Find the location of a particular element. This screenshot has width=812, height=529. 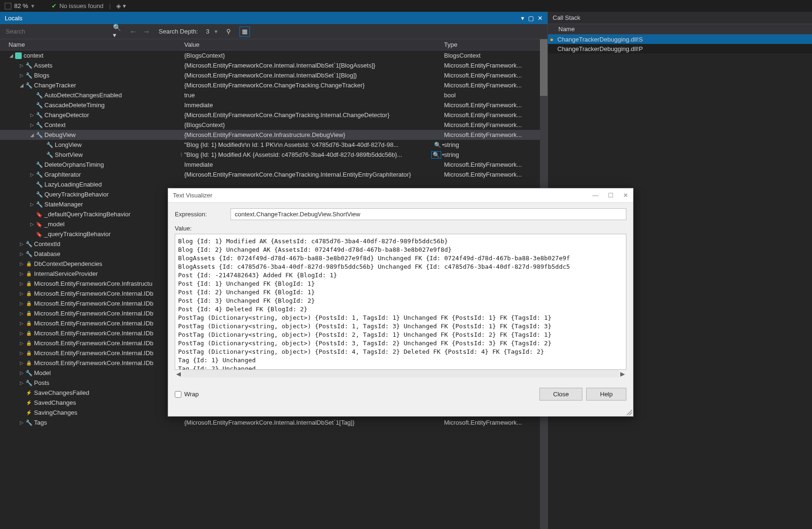

pin-icon: ▢ is located at coordinates (531, 18).